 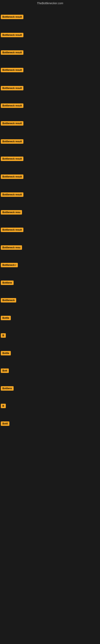 I want to click on bottleneck-badge-13: Bottleneck result, so click(x=12, y=230).